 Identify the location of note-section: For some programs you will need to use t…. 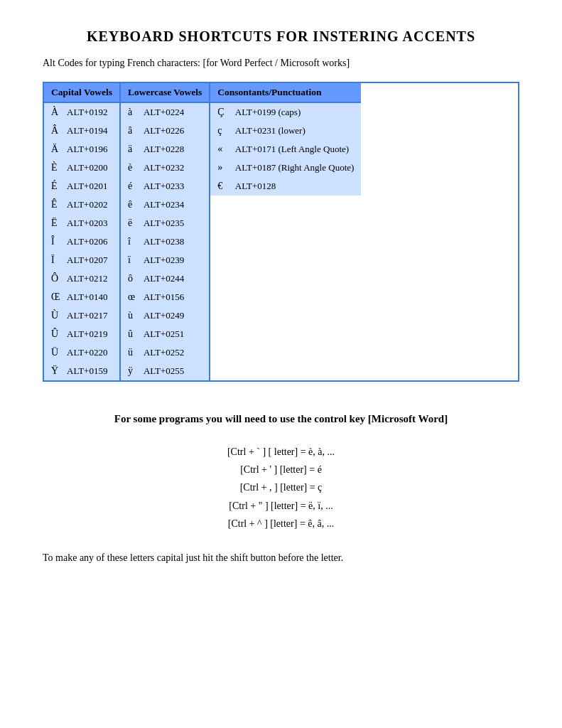
(281, 419).